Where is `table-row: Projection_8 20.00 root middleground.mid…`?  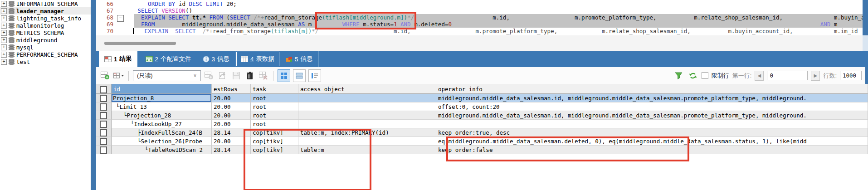 table-row: Projection_8 20.00 root middleground.mid… is located at coordinates (482, 98).